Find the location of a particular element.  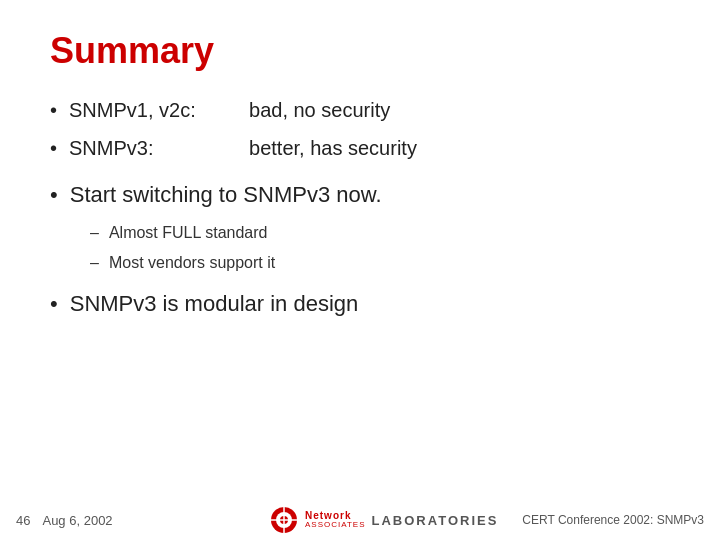

sub-dash-2: – is located at coordinates (94, 263).